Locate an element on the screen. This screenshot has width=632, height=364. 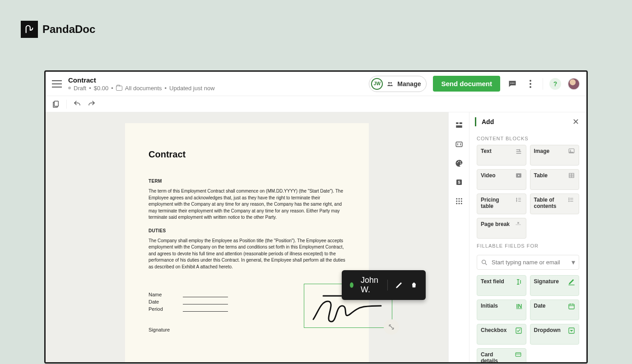
field-label: Dropdown is located at coordinates (547, 334).